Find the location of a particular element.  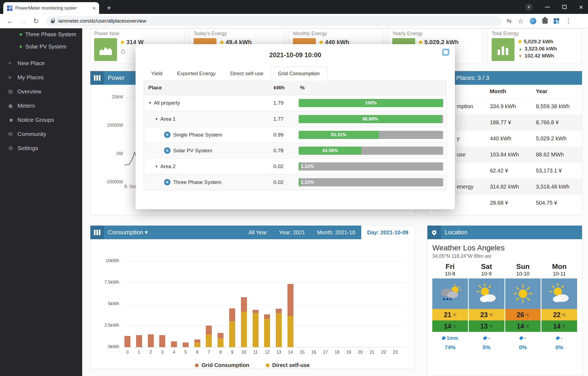

sidebar-system-item: Three Phase System is located at coordinates (41, 34).